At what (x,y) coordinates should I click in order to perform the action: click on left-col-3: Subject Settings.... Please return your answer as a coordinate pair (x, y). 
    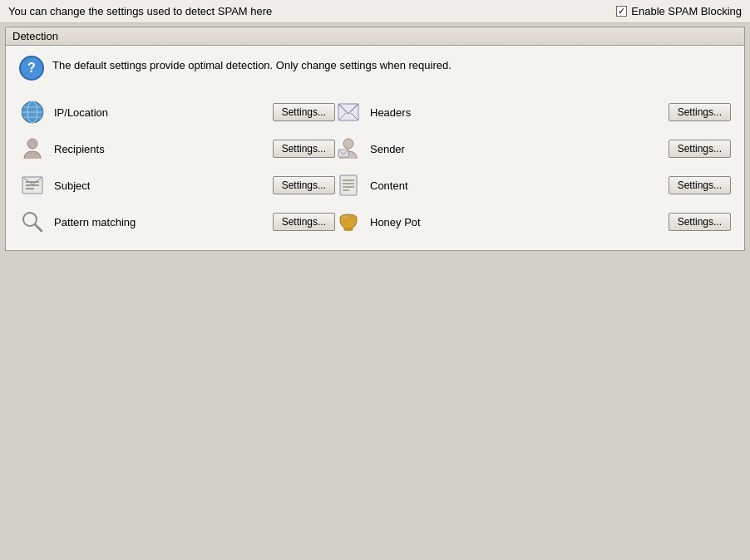
    Looking at the image, I should click on (177, 185).